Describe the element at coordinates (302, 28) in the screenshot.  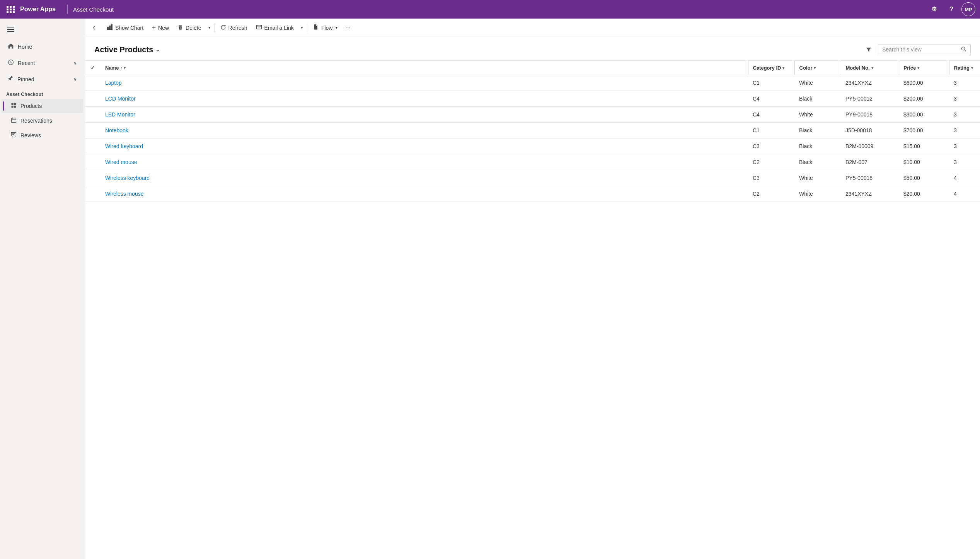
I see `email-chevron: ▾` at that location.